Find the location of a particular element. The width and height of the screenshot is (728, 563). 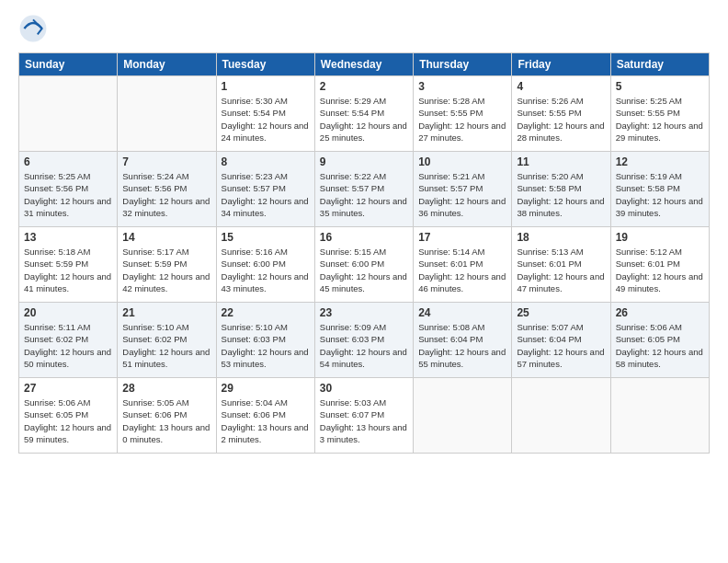

day-info: Sunrise: 5:14 AM Sunset: 6:01 PM Dayligh… is located at coordinates (462, 270).